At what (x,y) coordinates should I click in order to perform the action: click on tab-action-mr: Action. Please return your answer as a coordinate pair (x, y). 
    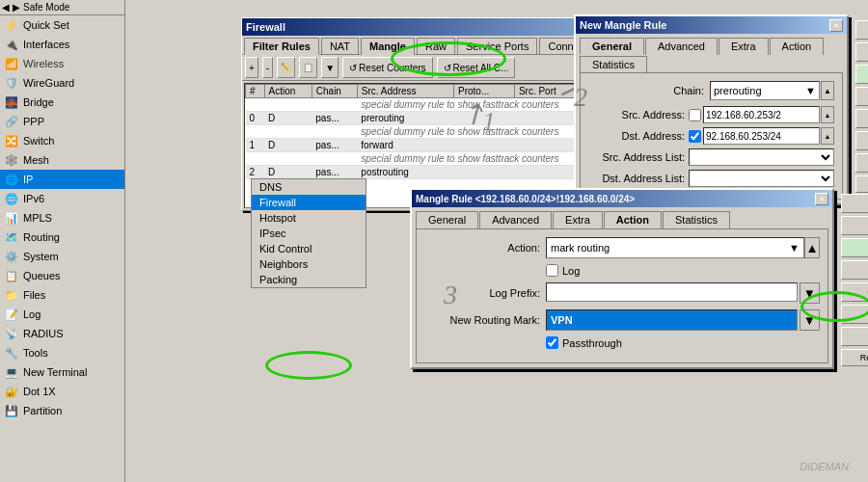
    Looking at the image, I should click on (633, 220).